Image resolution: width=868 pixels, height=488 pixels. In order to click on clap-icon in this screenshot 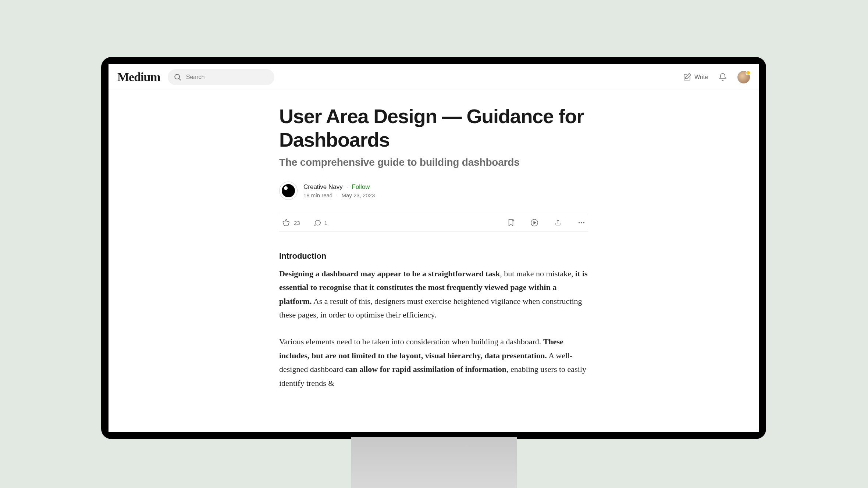, I will do `click(286, 223)`.